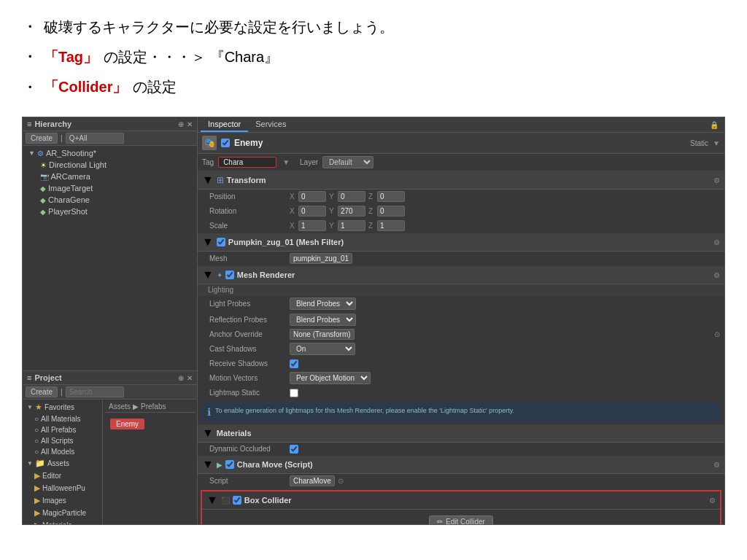  What do you see at coordinates (109, 244) in the screenshot?
I see `hierarchy-panel: ≡ Hierarchy ⊕ ✕ Create | ▼ ⚙ AR_Shooting…` at bounding box center [109, 244].